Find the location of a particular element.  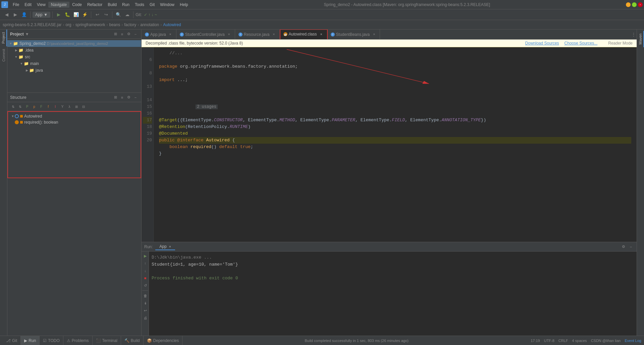

line-col: 17:19 is located at coordinates (535, 341).